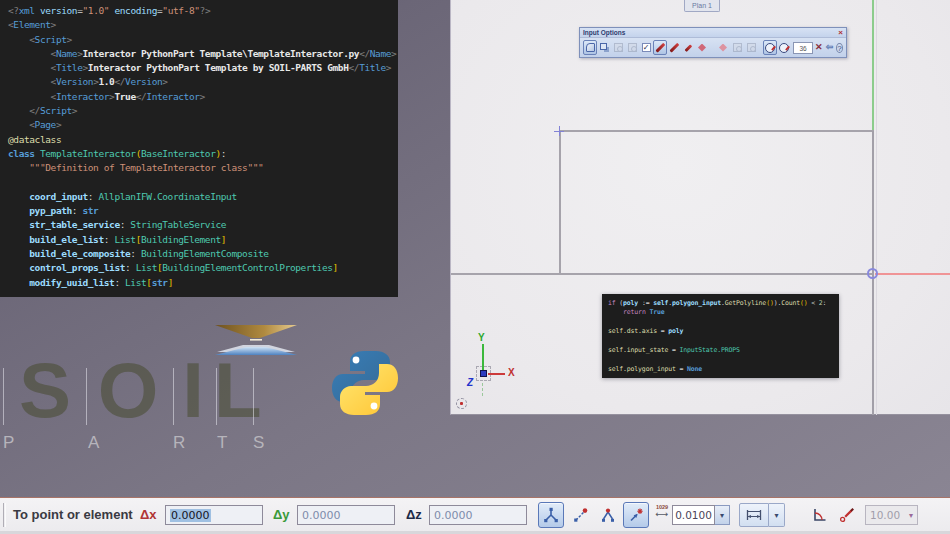  I want to click on dimension-dropdown-button: ▾, so click(777, 515).